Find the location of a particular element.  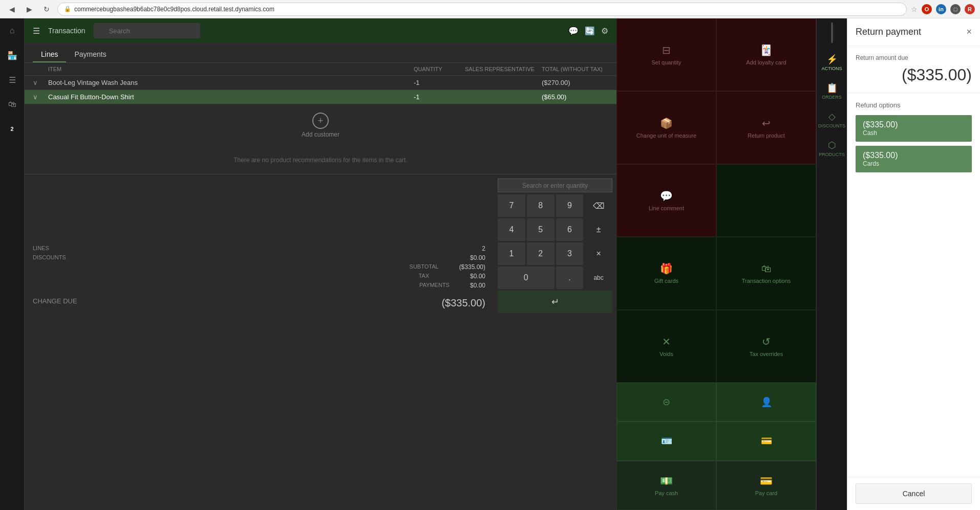

return-panel-header: Return payment × is located at coordinates (913, 32).